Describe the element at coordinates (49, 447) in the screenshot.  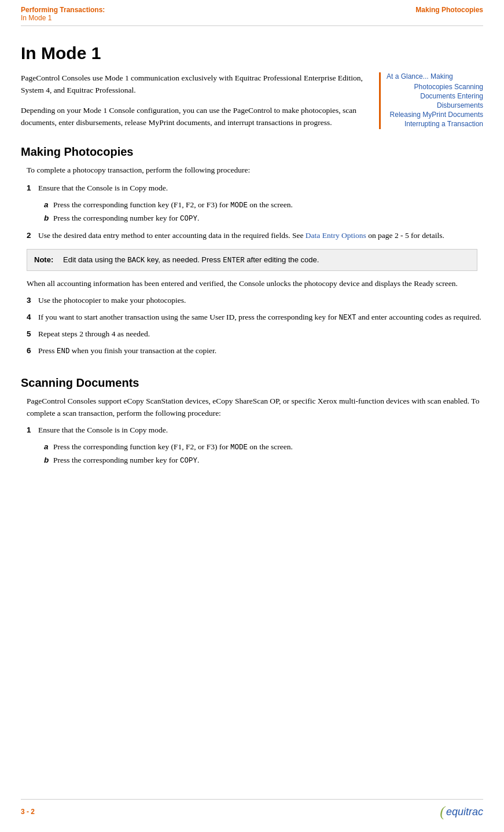
I see `scan-step-1a-label: a` at that location.